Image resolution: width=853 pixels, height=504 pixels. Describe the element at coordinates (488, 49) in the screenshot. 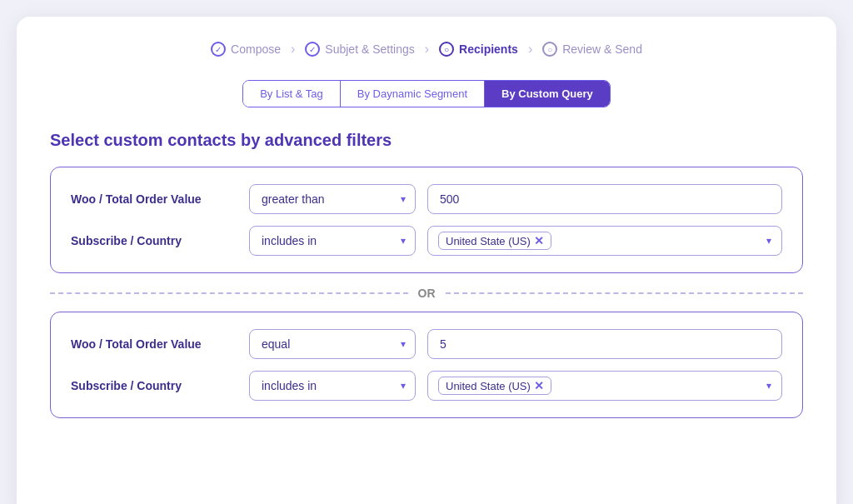

I see `step-label-recipients: Recipients` at that location.